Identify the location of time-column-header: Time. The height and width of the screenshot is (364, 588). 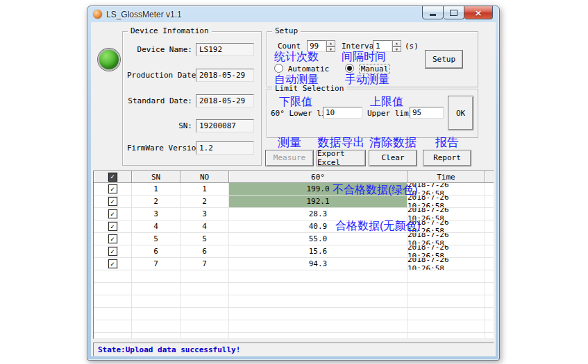
(446, 177).